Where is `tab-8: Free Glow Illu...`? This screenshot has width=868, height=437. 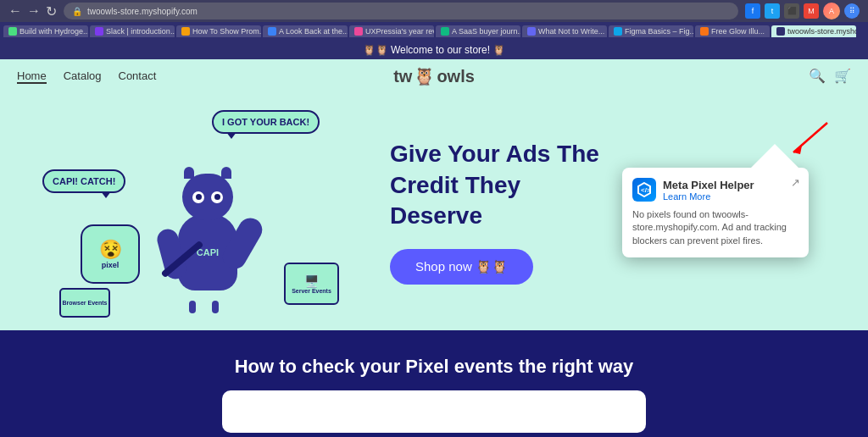
tab-8: Free Glow Illu... is located at coordinates (732, 31).